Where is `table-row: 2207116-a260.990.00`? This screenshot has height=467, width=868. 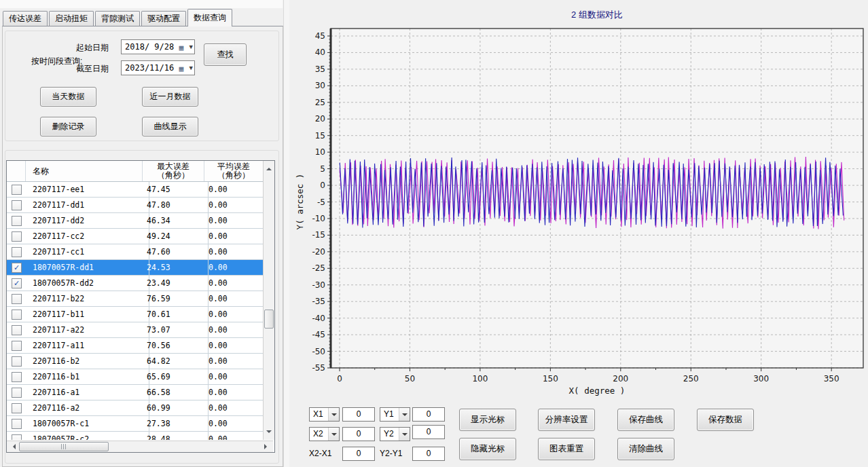
table-row: 2207116-a260.990.00 is located at coordinates (134, 409).